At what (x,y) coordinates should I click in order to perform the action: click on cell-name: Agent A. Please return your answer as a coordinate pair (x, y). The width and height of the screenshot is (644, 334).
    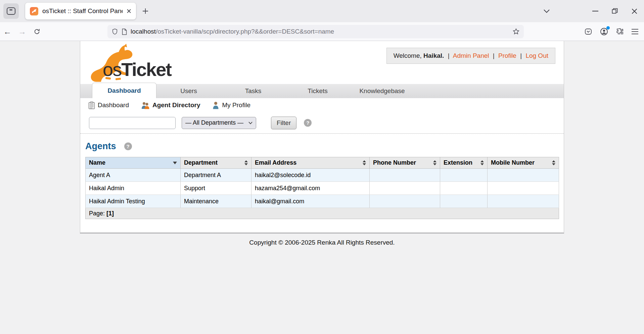
    Looking at the image, I should click on (133, 175).